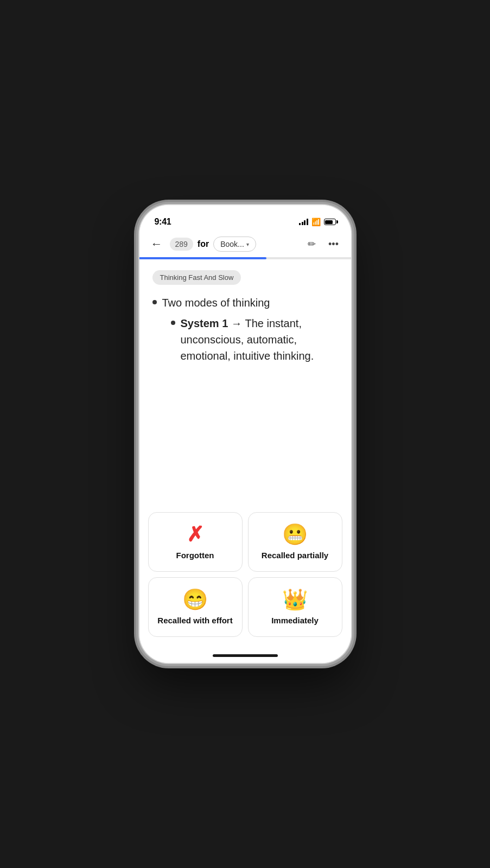 Image resolution: width=490 pixels, height=868 pixels. What do you see at coordinates (311, 244) in the screenshot?
I see `edit-icon: ✏` at bounding box center [311, 244].